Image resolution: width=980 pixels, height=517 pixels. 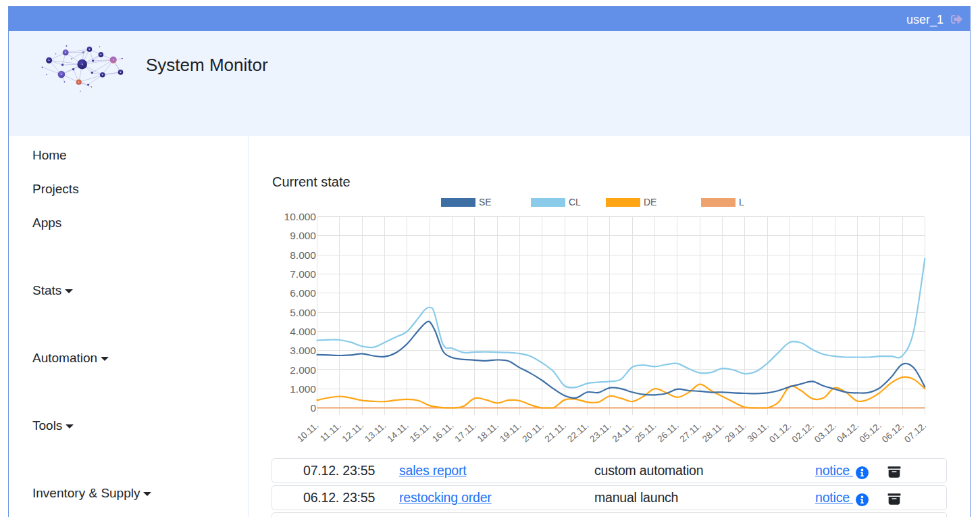 I want to click on svg-text: 10.11., so click(x=308, y=433).